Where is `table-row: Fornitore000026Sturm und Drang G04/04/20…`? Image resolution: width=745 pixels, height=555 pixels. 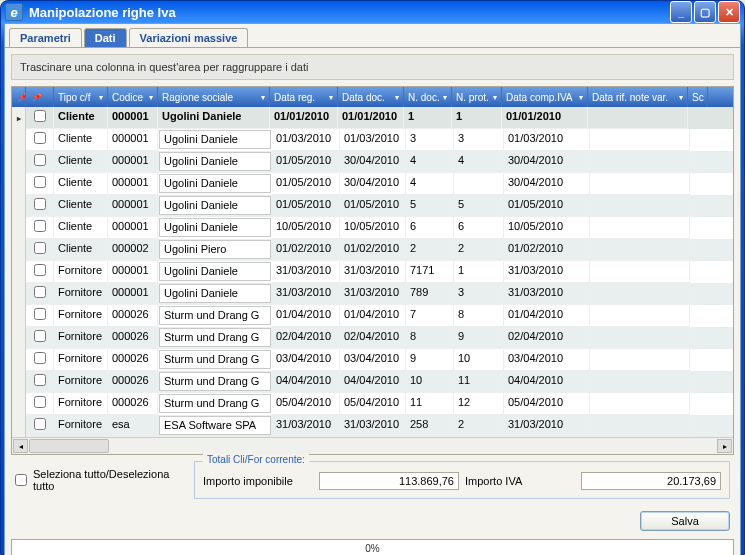
table-row: Fornitore000026Sturm und Drang G04/04/20… is located at coordinates (372, 382).